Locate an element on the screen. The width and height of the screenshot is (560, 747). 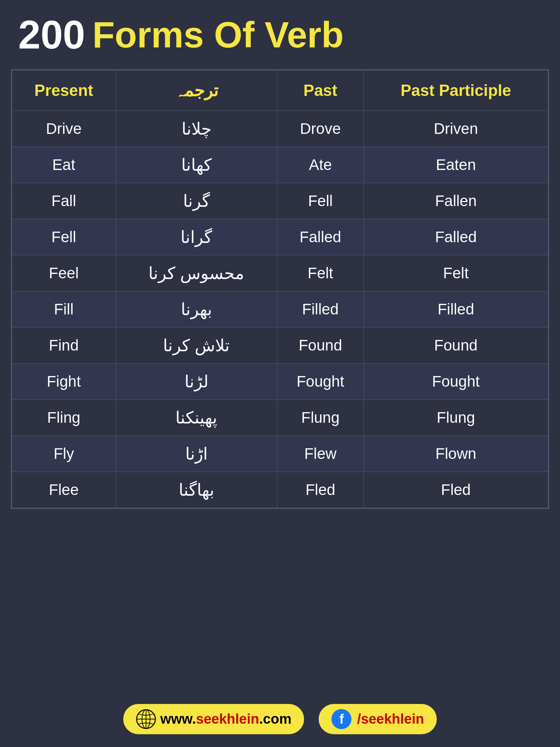
facebook-icon: f is located at coordinates (341, 719).